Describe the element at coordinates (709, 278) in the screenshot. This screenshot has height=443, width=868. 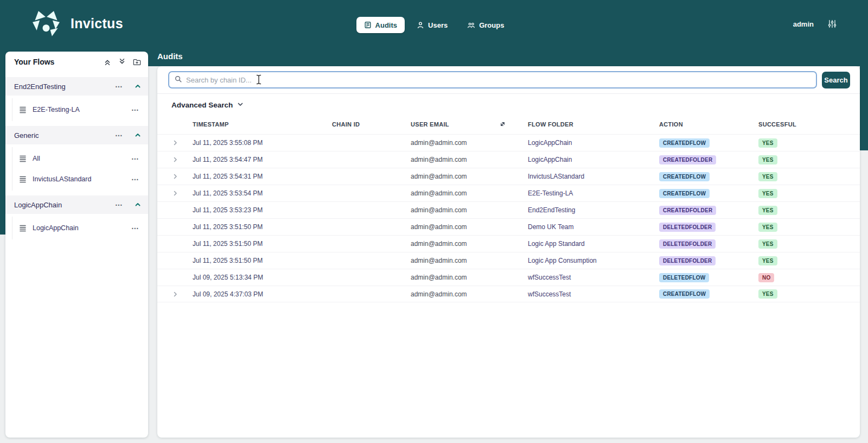
I see `cell-action: DELETEDFLOW` at that location.